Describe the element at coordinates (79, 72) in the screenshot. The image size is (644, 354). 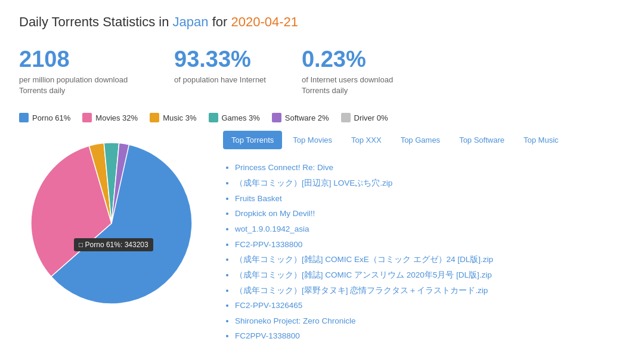
I see `stat-downloads: 2108per million population download Torr…` at that location.